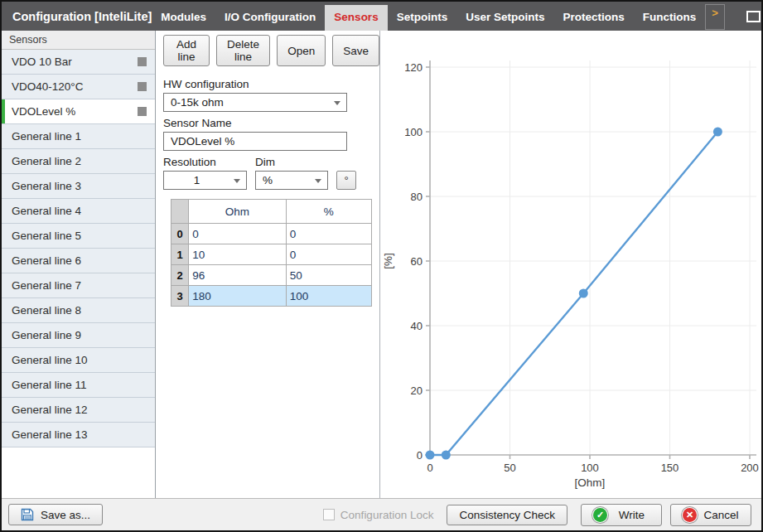  What do you see at coordinates (76, 17) in the screenshot?
I see `window-title: Configuration [InteliLite]` at bounding box center [76, 17].